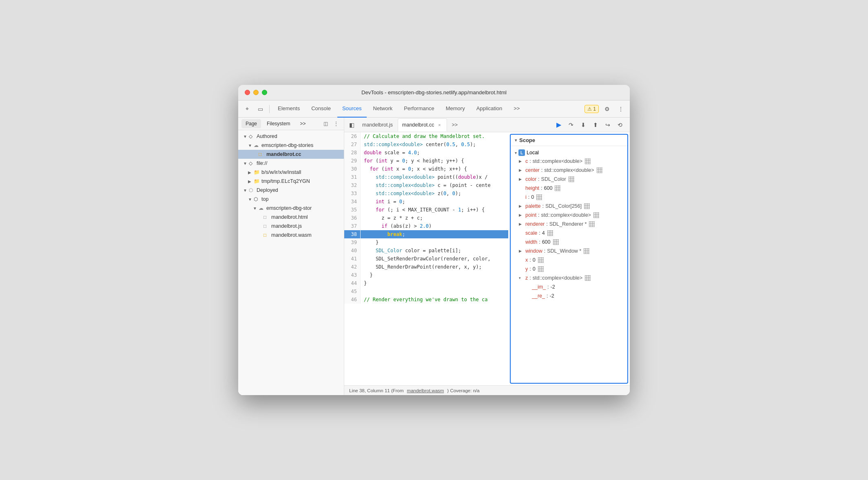 The height and width of the screenshot is (480, 868). What do you see at coordinates (291, 199) in the screenshot?
I see `tree-item-top: ▼ ⬡ top` at bounding box center [291, 199].